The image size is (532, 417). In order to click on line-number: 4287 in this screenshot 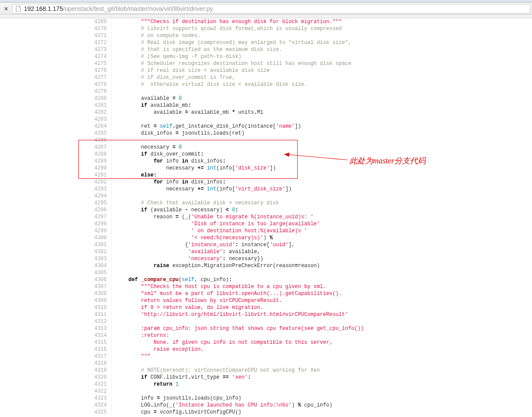, I will do `click(98, 147)`.